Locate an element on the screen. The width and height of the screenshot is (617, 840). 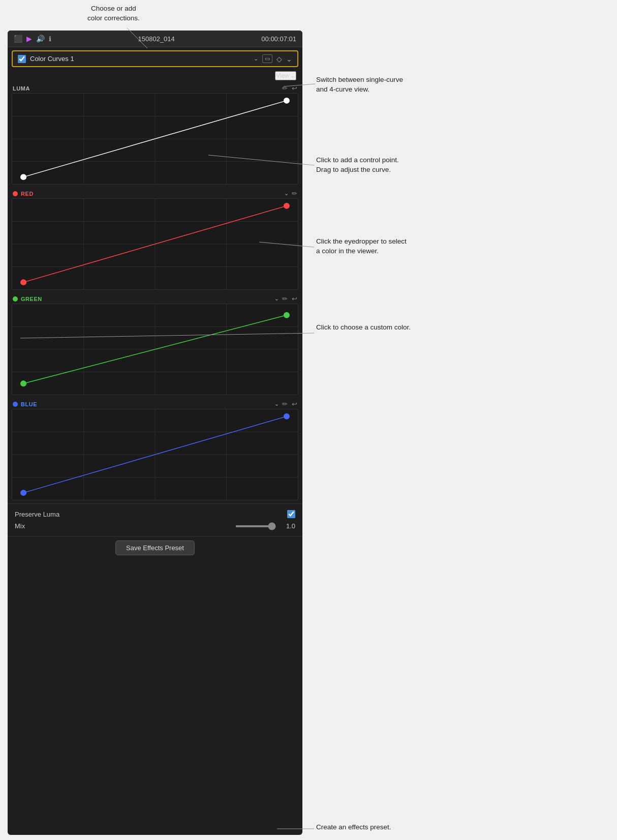
luma-curve-canvas is located at coordinates (155, 139).